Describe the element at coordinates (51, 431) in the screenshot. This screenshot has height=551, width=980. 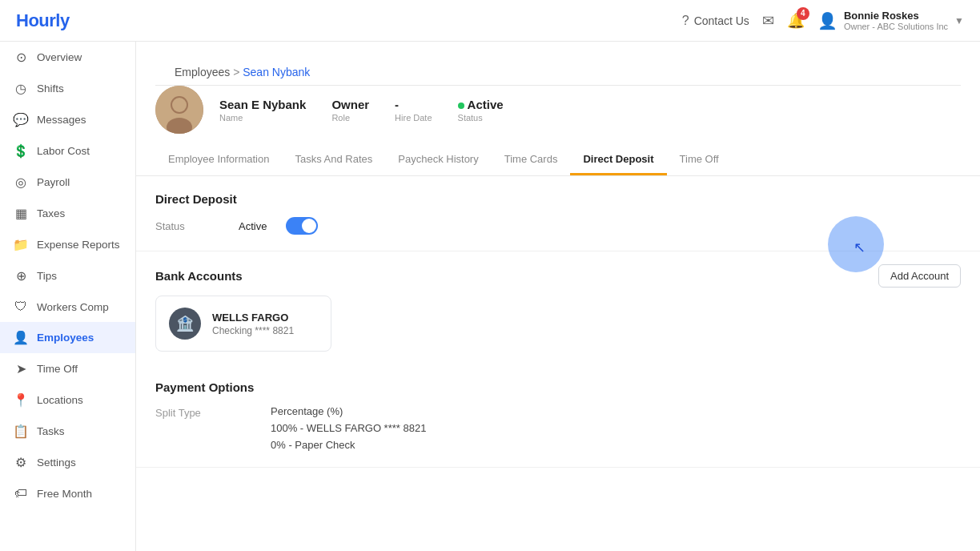
I see `sidebar-label-tasks: Tasks` at that location.